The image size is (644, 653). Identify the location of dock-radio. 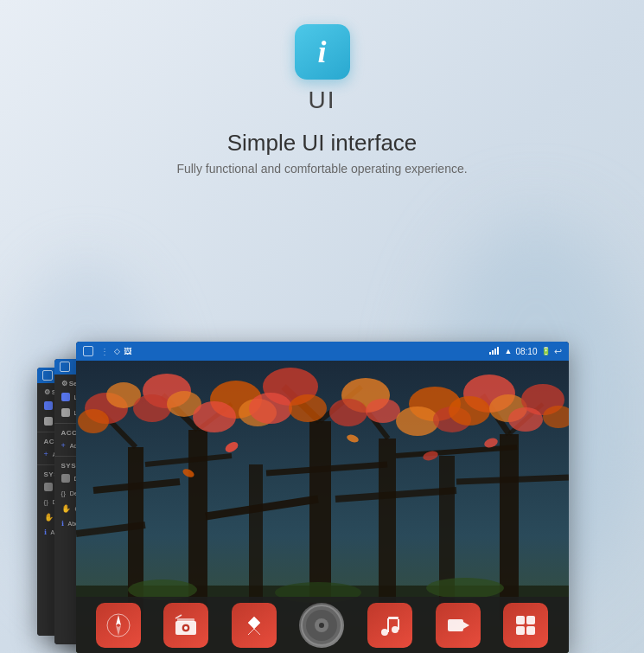
(186, 625).